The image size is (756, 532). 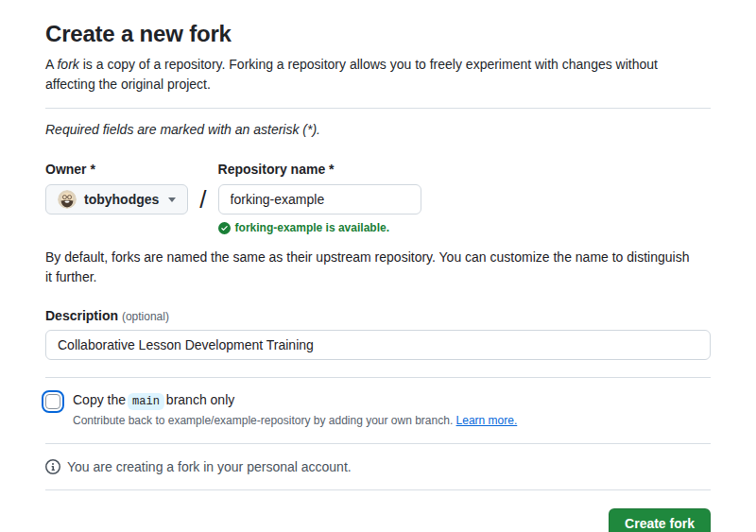 I want to click on create-fork-button: Create fork, so click(x=660, y=520).